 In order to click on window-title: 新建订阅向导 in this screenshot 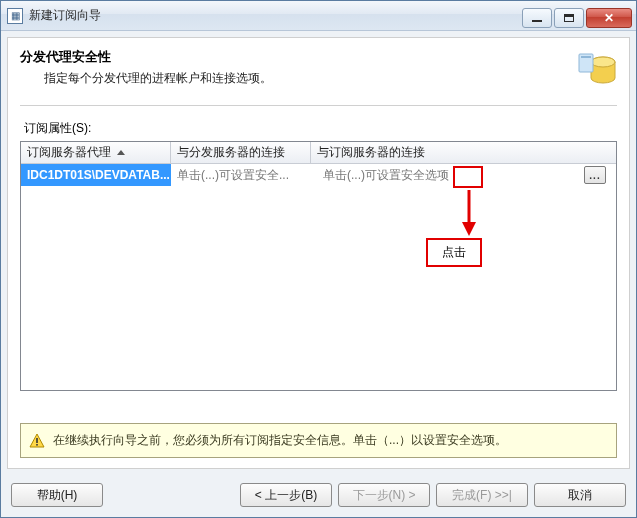, I will do `click(65, 16)`.